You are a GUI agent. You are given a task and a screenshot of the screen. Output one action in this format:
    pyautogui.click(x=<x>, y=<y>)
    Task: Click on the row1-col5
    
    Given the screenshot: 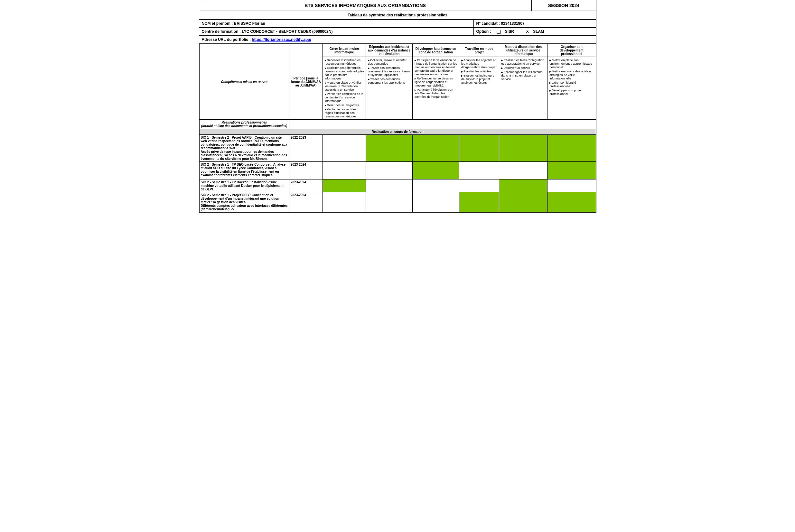 What is the action you would take?
    pyautogui.click(x=523, y=148)
    